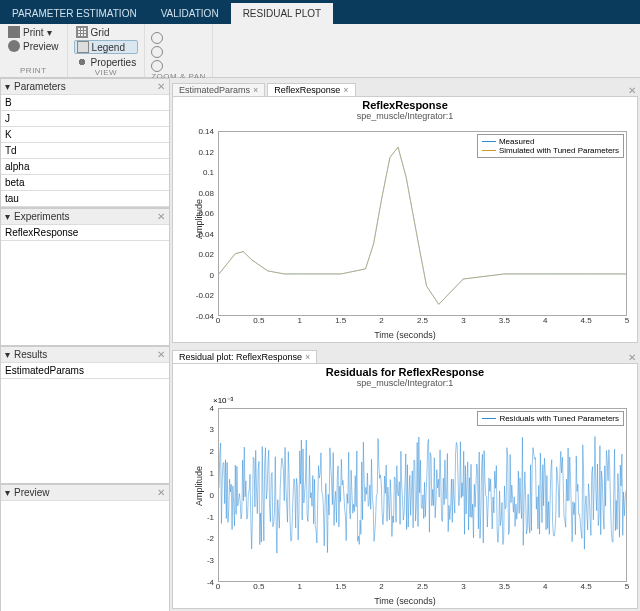 This screenshot has height=611, width=640. What do you see at coordinates (41, 46) in the screenshot?
I see `preview-label: Preview` at bounding box center [41, 46].